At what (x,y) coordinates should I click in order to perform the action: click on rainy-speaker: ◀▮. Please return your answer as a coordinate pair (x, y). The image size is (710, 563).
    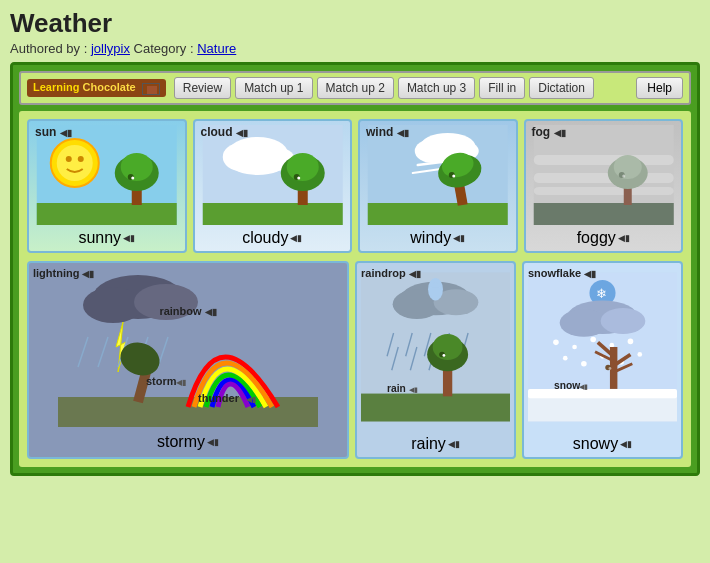
    Looking at the image, I should click on (454, 444).